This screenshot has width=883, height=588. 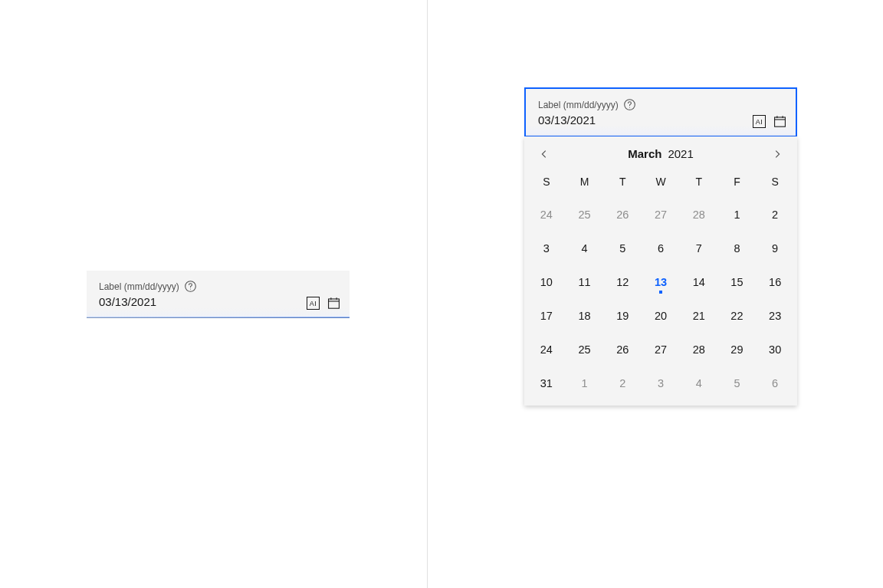 What do you see at coordinates (622, 282) in the screenshot?
I see `calendar-day: 12` at bounding box center [622, 282].